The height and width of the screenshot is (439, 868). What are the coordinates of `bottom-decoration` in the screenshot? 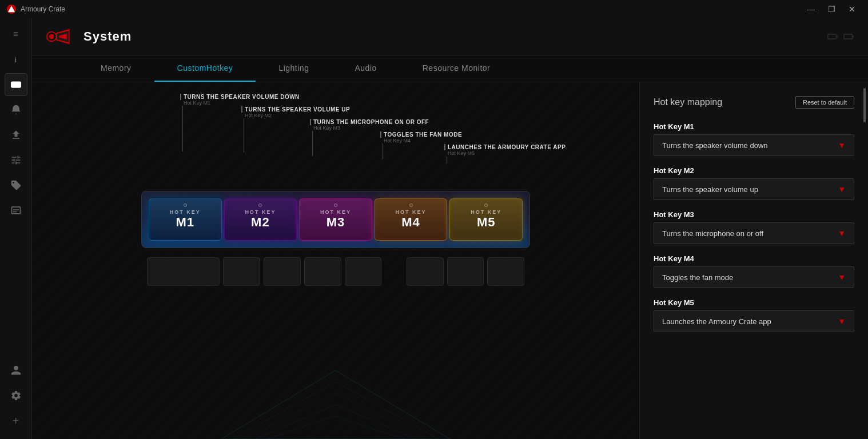 It's located at (336, 405).